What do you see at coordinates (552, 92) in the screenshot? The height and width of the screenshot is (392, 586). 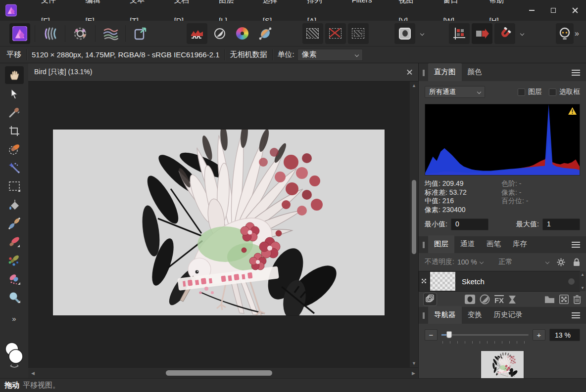 I see `marquee-checkbox` at bounding box center [552, 92].